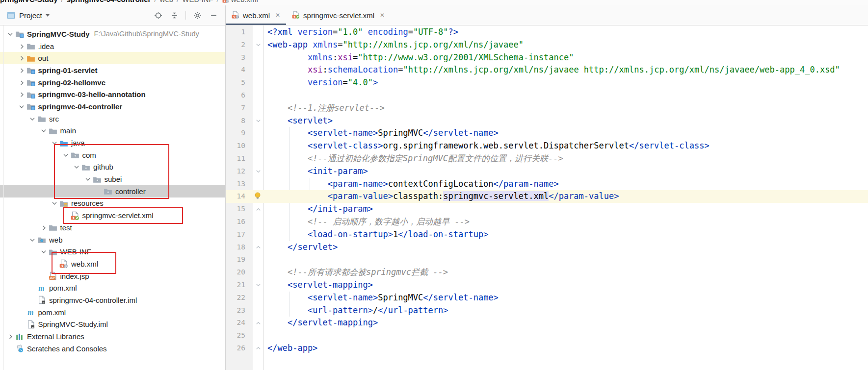 This screenshot has width=868, height=370. I want to click on code-line: xmlns:xsi="http://www.w3.org/2001/XMLSch…, so click(566, 58).